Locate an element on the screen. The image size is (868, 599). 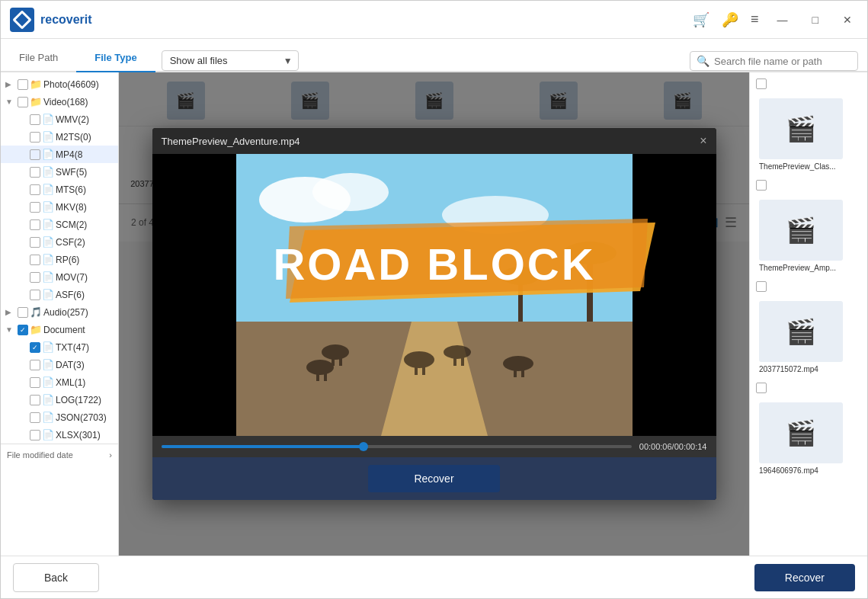
tab-file-path: File Path is located at coordinates (38, 58).